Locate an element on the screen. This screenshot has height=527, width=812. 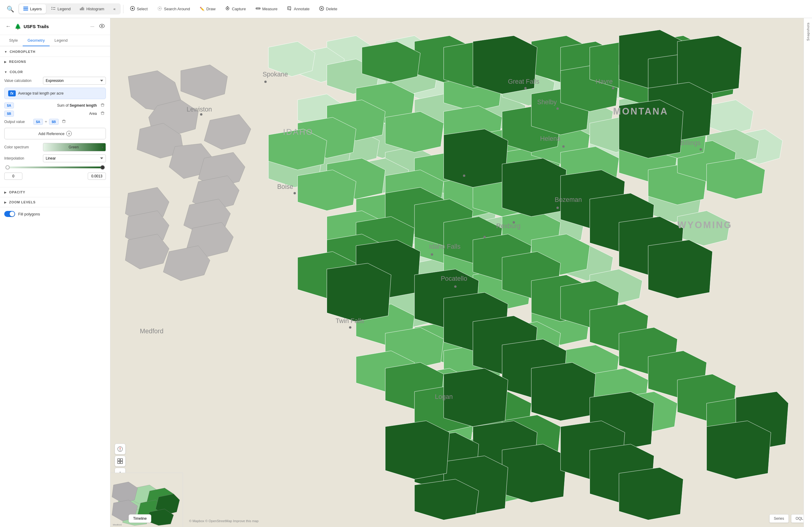
tab-style-label: Style is located at coordinates (14, 40).